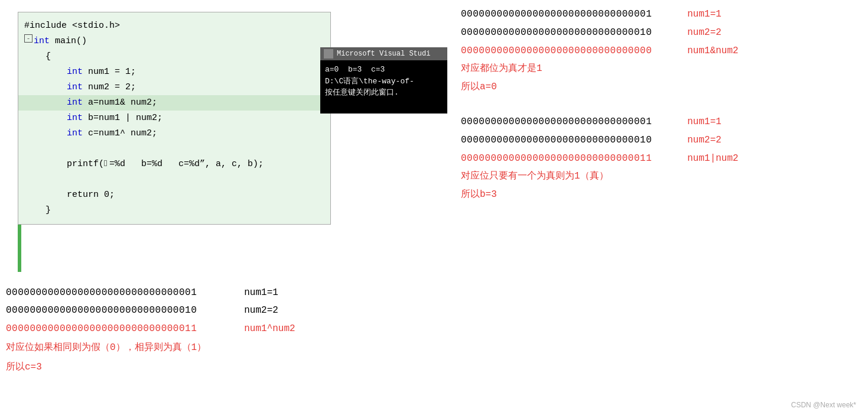 The image size is (868, 415). What do you see at coordinates (384, 54) in the screenshot?
I see `terminal-titlebar: Microsoft Visual Studi` at bounding box center [384, 54].